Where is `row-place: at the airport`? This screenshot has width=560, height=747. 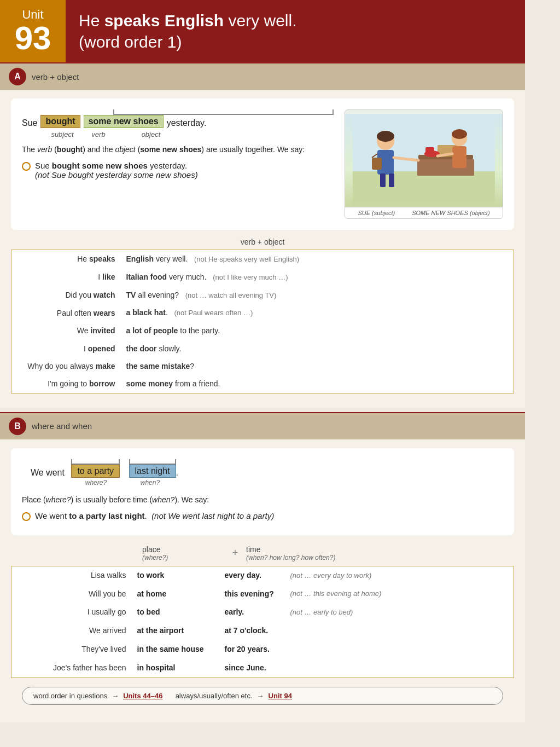
row-place: at the airport is located at coordinates (176, 631).